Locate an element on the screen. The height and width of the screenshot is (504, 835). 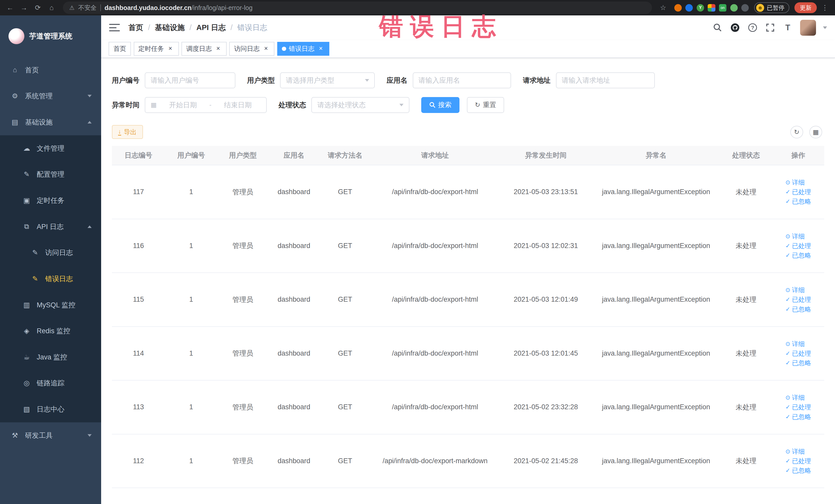
trace-icon: ◎ is located at coordinates (26, 383).